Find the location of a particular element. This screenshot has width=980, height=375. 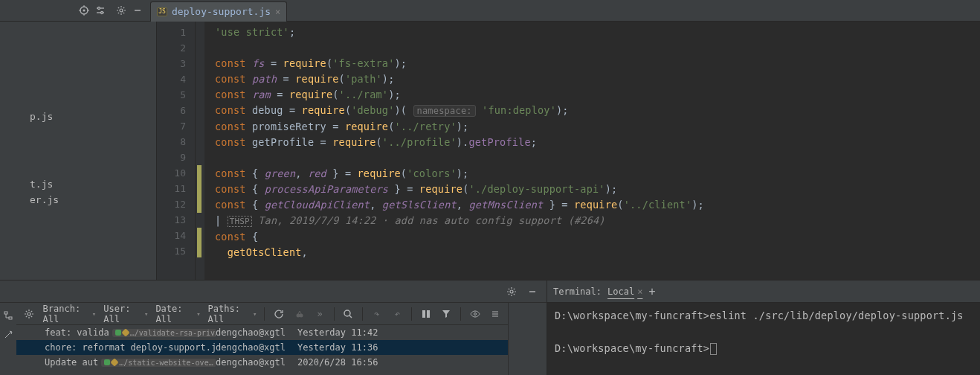

top-toolbar: JS deploy-support.js × is located at coordinates (490, 10).